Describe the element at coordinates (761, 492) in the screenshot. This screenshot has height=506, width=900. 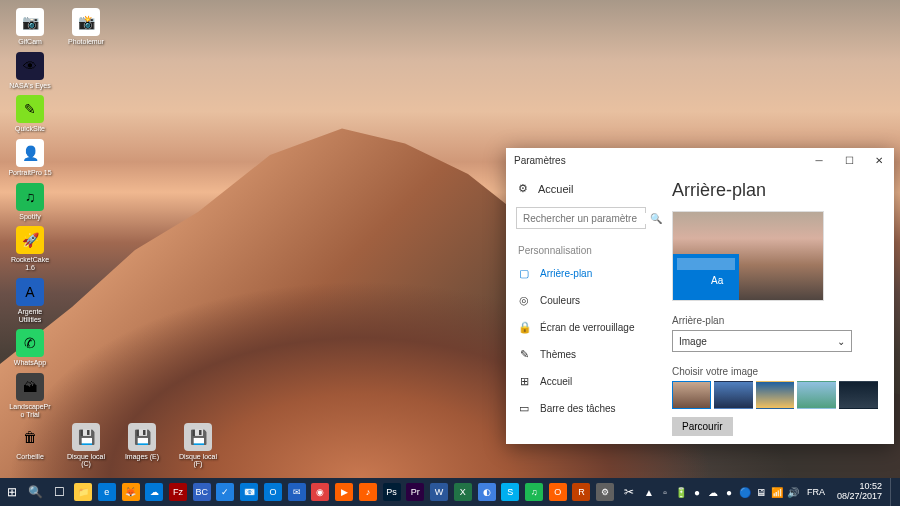
I see `tray-icon: 🖥` at that location.